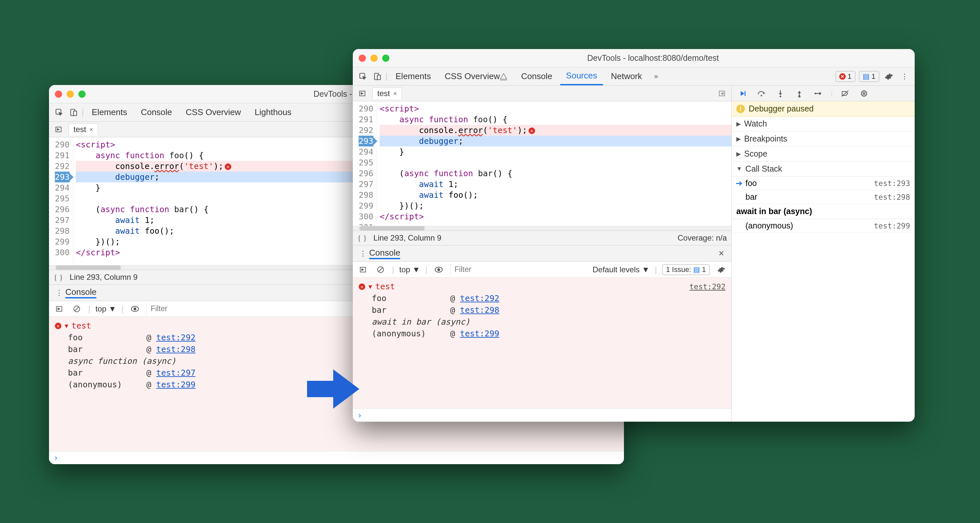  Describe the element at coordinates (686, 269) in the screenshot. I see `issues-badge: 1 Issue: ▤ 1` at that location.